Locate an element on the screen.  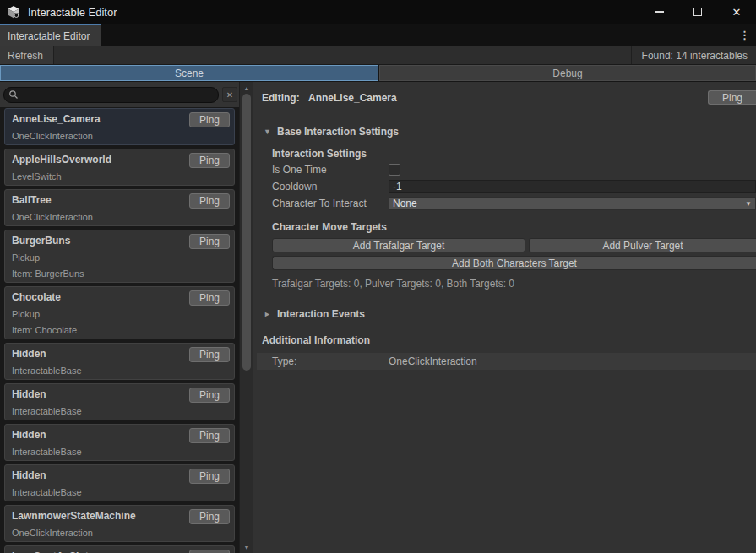
scroll-up-arrow-icon: ▲ is located at coordinates (247, 88).